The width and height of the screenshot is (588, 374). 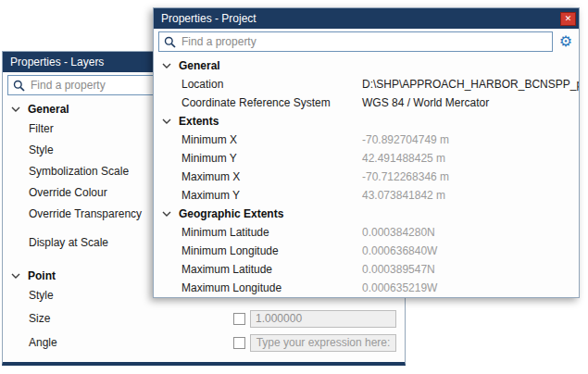 I want to click on size-label: Size, so click(x=131, y=318).